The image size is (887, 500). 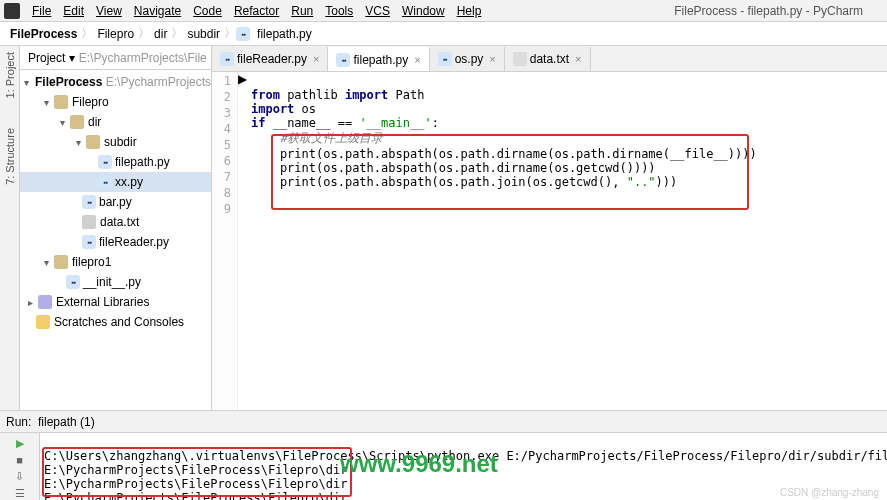 I want to click on tree-node-folder: ▾ dir, so click(x=116, y=122).